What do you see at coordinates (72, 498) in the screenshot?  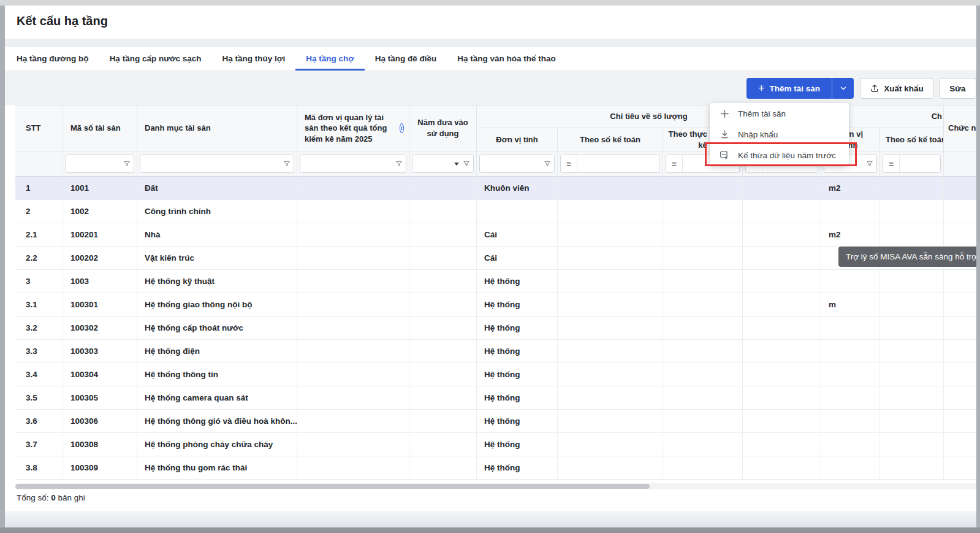 I see `record-count-unit: bản ghi` at bounding box center [72, 498].